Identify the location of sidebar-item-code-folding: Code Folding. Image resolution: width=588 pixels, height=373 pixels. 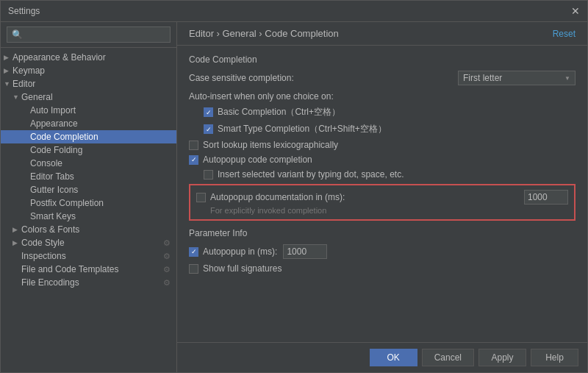
(88, 150).